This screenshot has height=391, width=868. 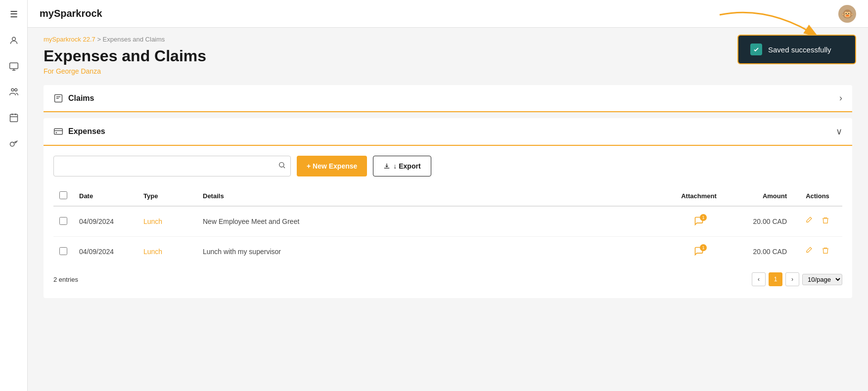 I want to click on page-title: Expenses and Claims, so click(x=448, y=56).